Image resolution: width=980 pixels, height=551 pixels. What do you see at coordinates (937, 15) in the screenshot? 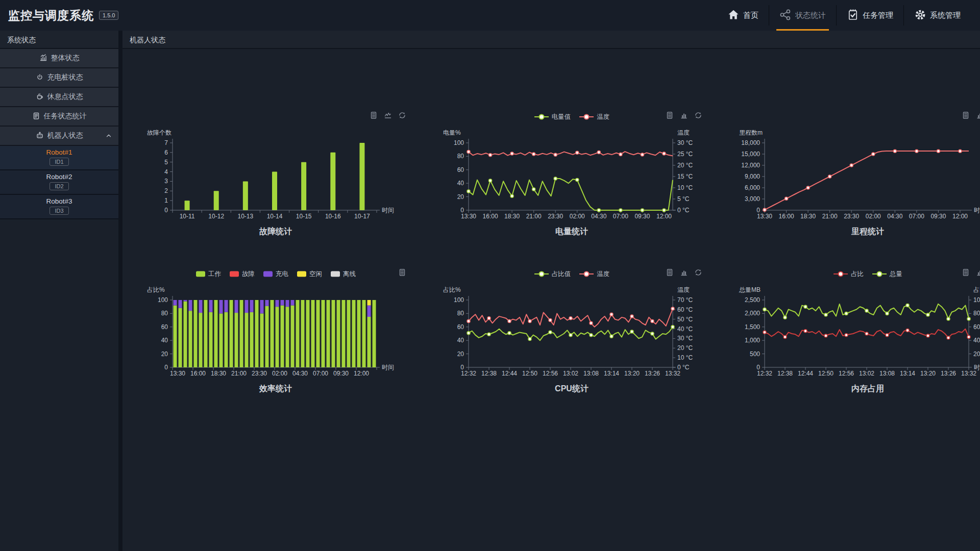
I see `nav-item-system-manage: 系统管理` at bounding box center [937, 15].